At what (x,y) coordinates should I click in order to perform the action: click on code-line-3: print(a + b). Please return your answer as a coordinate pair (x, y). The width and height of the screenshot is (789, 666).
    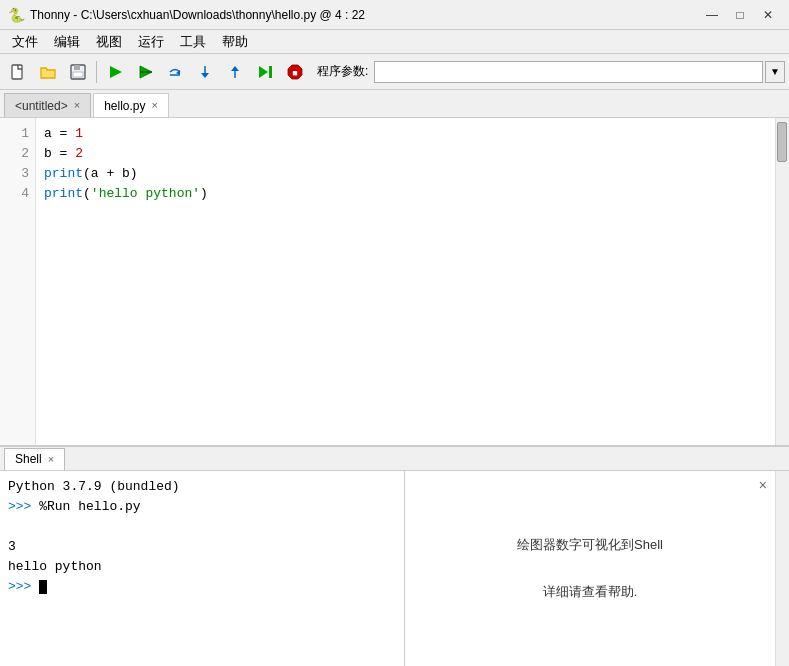
    Looking at the image, I should click on (406, 174).